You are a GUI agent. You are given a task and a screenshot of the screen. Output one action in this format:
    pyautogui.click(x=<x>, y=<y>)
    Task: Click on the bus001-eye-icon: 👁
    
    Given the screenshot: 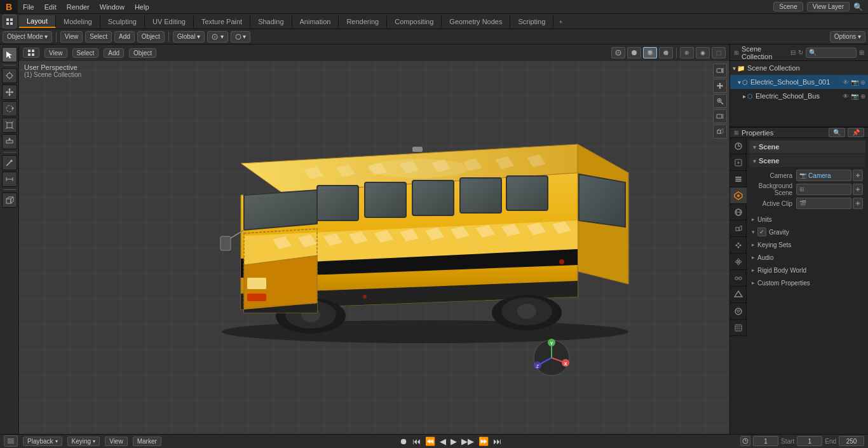 What is the action you would take?
    pyautogui.click(x=846, y=83)
    